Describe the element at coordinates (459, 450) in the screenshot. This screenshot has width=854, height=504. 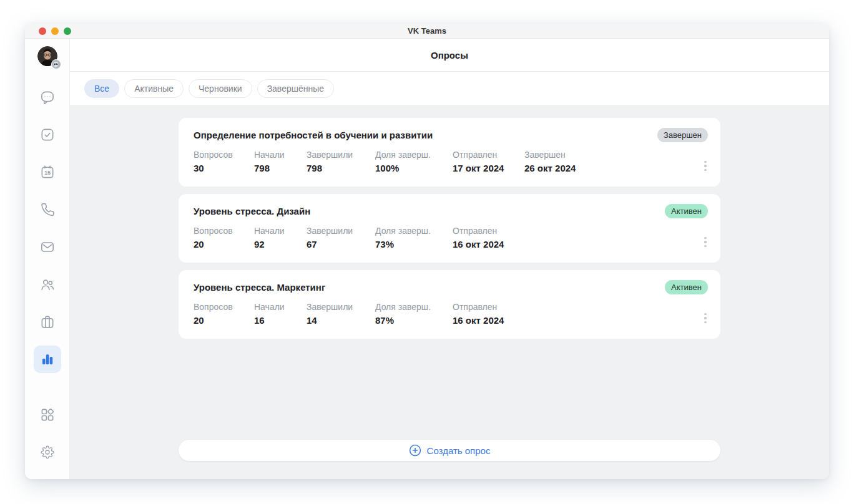
I see `create-survey-label: Создать опрос` at that location.